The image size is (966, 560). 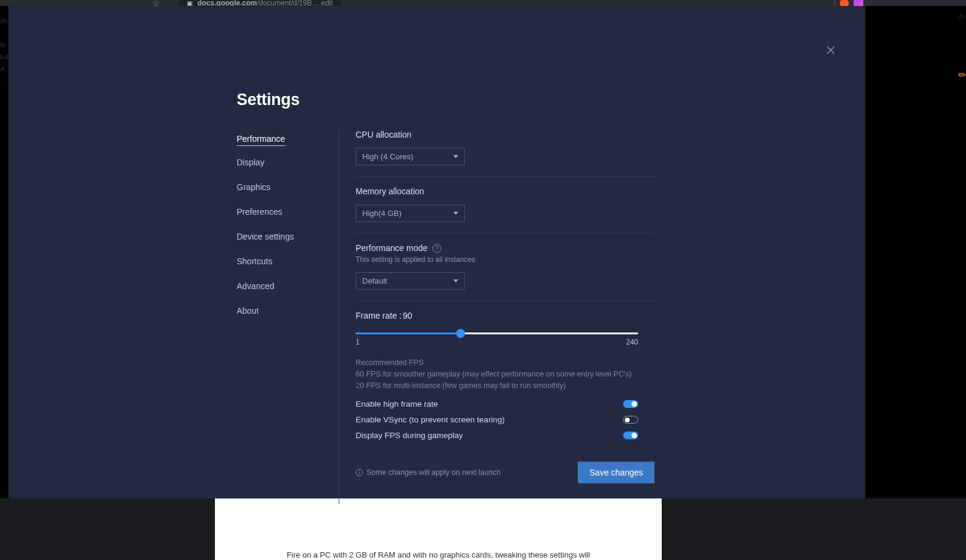 I want to click on sidebar-item-graphics: Graphics, so click(x=254, y=187).